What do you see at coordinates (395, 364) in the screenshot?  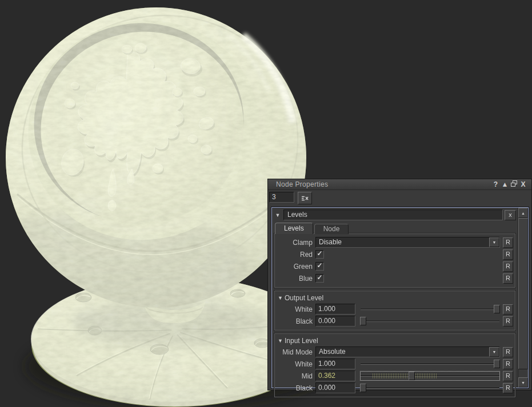 I see `input-white-row: White 1.000 R` at bounding box center [395, 364].